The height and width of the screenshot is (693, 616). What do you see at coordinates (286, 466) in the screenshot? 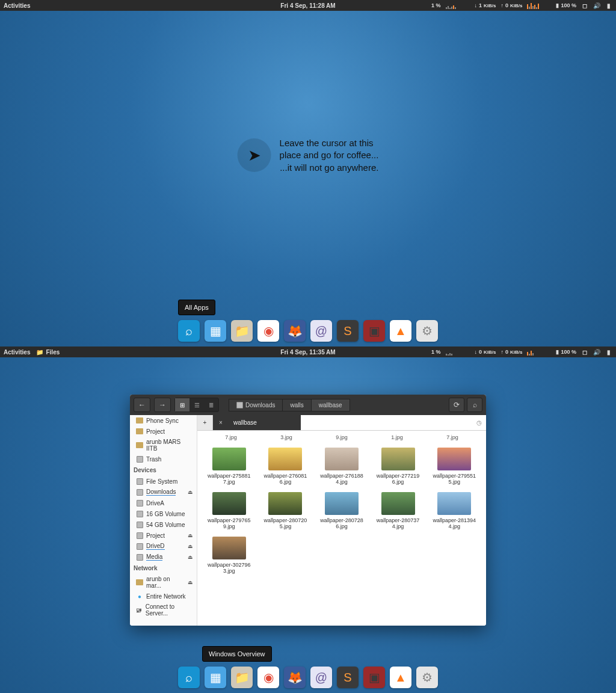
I see `file-item: wallpaper-2760816.jpg` at bounding box center [286, 466].